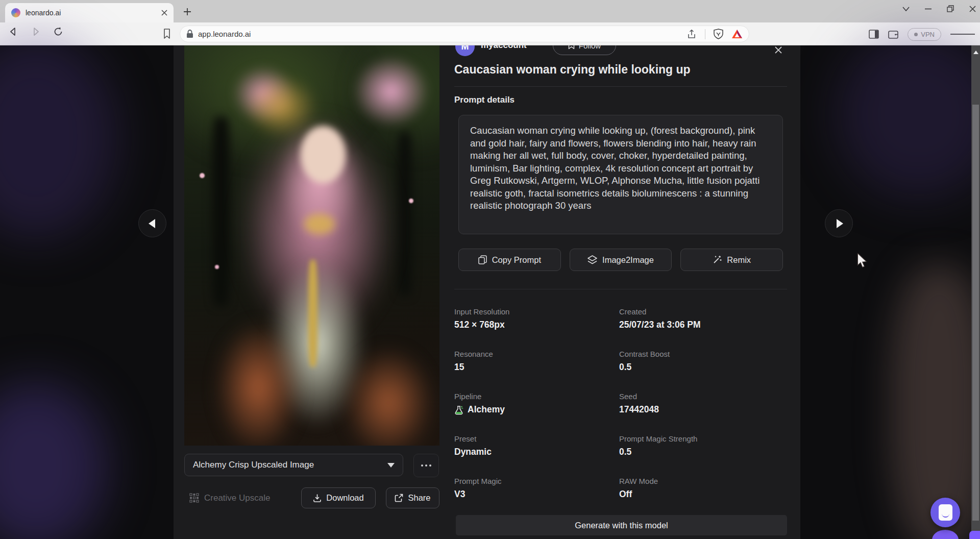  What do you see at coordinates (338, 498) in the screenshot?
I see `download-button: Download` at bounding box center [338, 498].